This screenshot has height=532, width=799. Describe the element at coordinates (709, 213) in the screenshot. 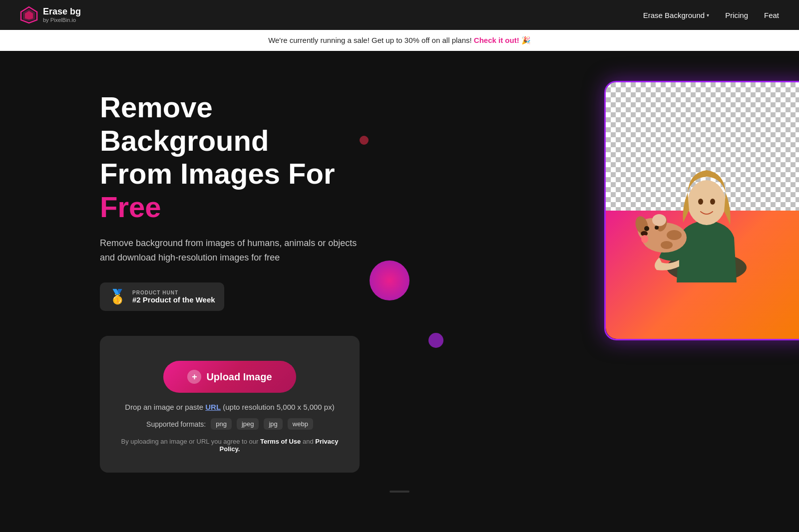

I see `person-dog-svg` at that location.